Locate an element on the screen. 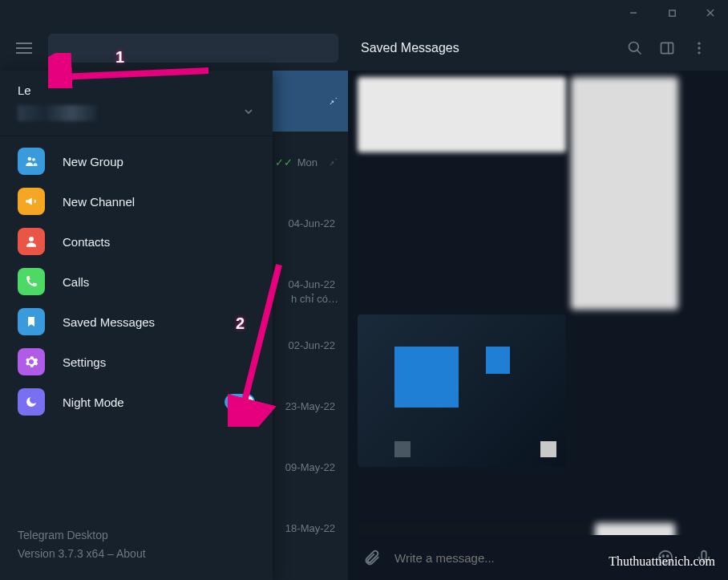  account-section: Le is located at coordinates (136, 101).